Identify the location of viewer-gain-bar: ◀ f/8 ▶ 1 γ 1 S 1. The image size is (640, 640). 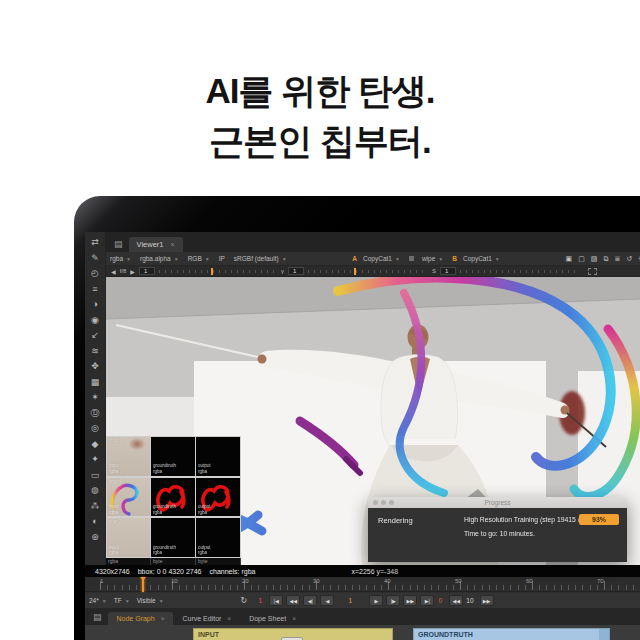
(373, 272).